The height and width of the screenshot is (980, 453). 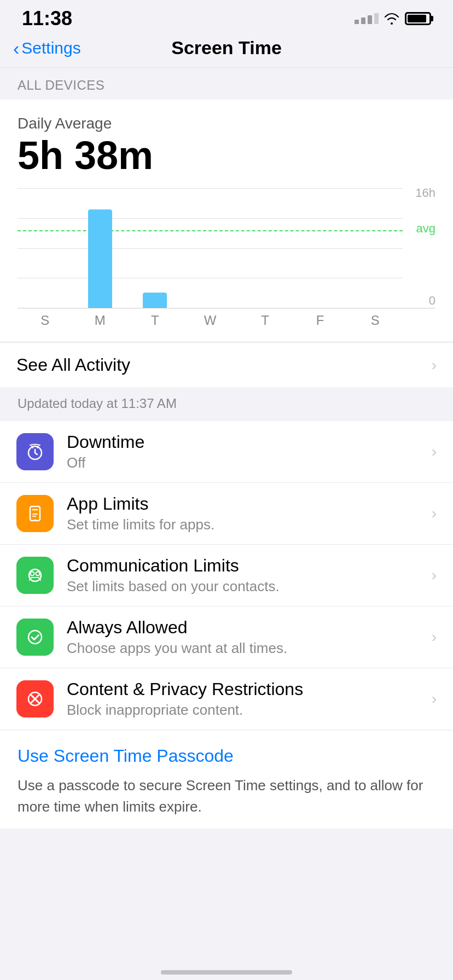 I want to click on day-label-m: M, so click(x=101, y=320).